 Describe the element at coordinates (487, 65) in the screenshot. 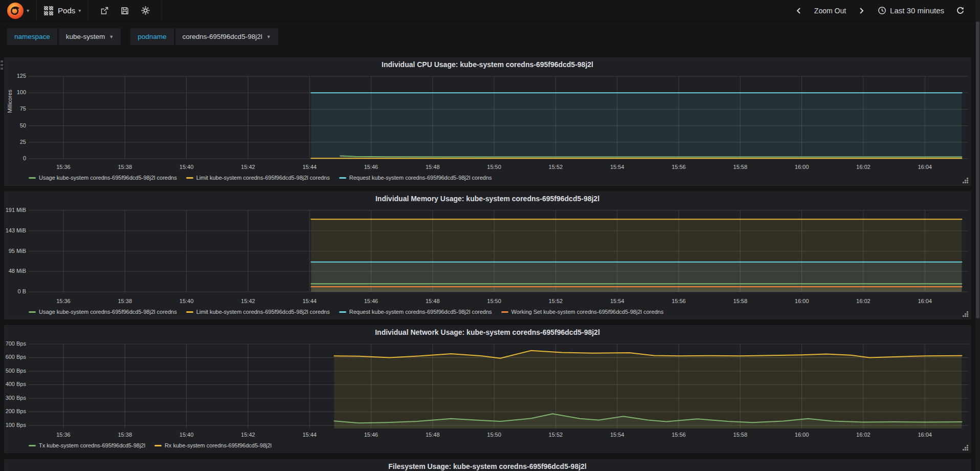

I see `panel-title: Individual CPU Usage: kube-system coredn…` at that location.